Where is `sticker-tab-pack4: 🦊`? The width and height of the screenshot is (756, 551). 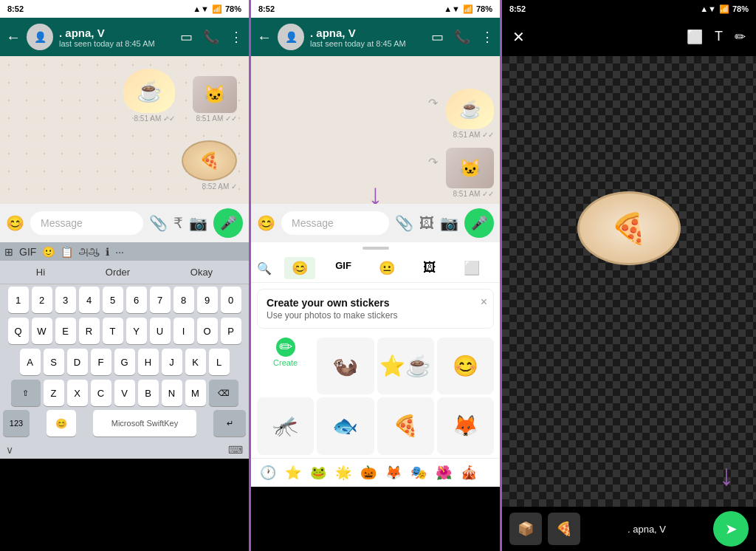 sticker-tab-pack4: 🦊 is located at coordinates (394, 473).